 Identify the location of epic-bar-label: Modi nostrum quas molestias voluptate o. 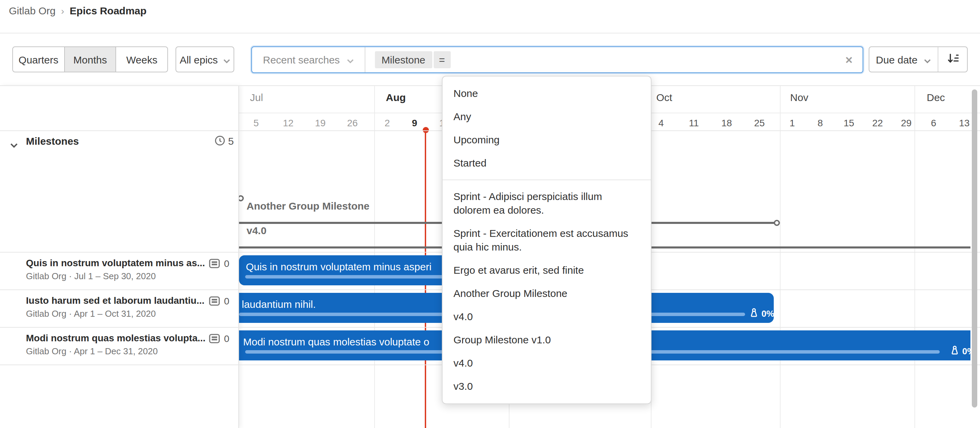
(336, 342).